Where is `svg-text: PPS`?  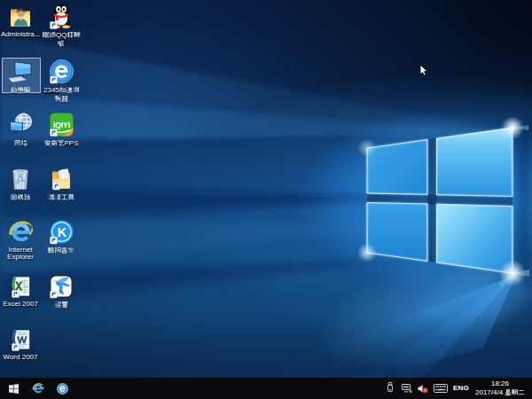 svg-text: PPS is located at coordinates (72, 144).